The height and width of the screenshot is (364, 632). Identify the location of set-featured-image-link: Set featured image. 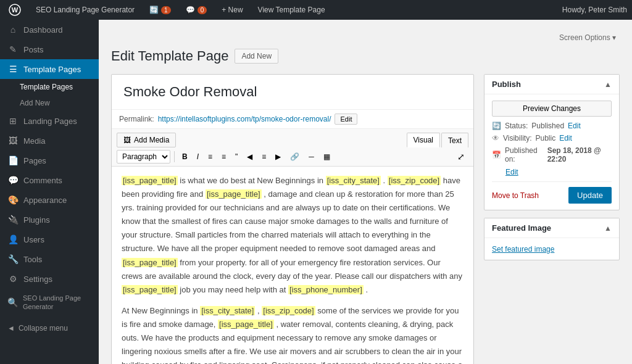
(523, 249).